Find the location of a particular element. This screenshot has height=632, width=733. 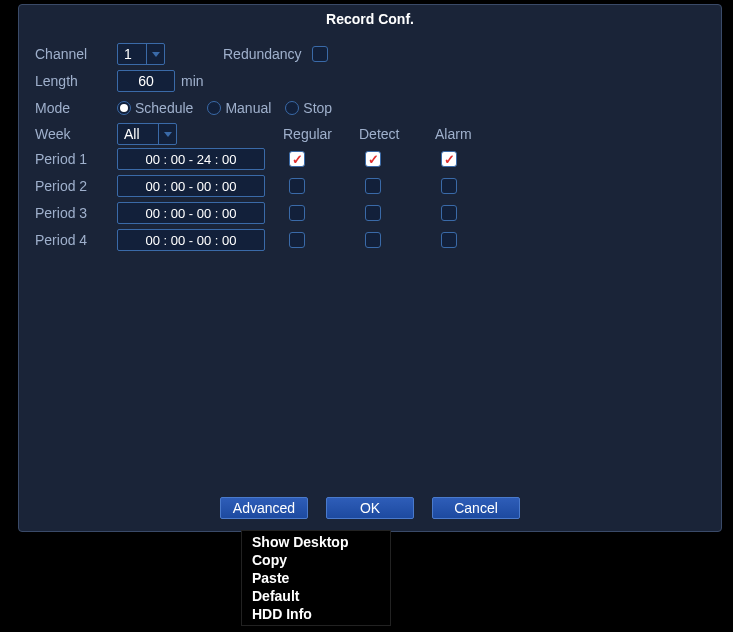

period1-alarm-checkbox is located at coordinates (449, 159).